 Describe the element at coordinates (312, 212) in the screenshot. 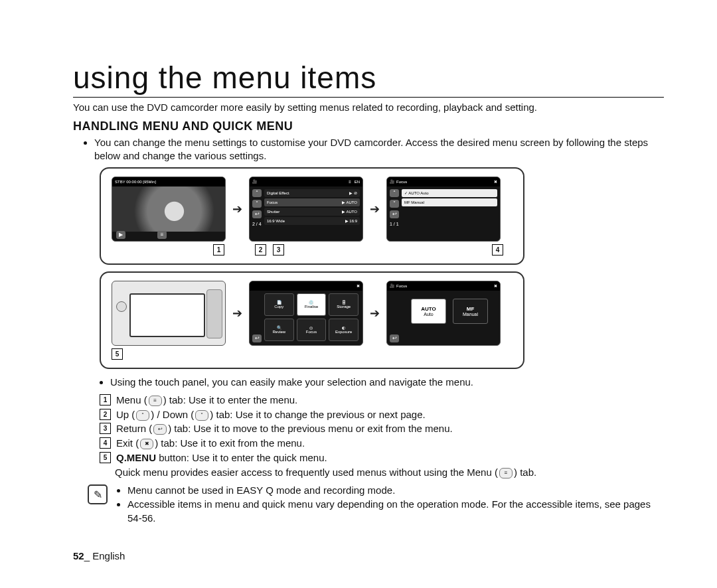

I see `menu-item: Shutter▶ AUTO` at that location.